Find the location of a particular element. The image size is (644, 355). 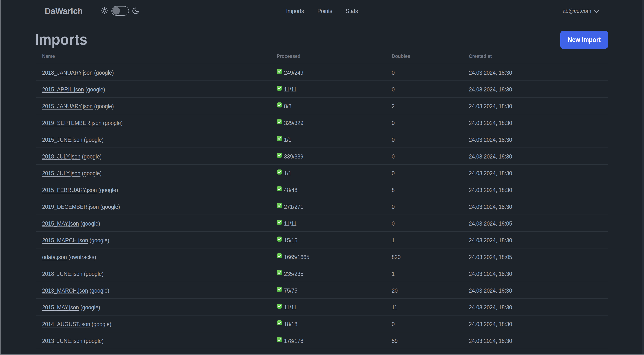

import-file-link: 2018_JUNE.json is located at coordinates (62, 274).